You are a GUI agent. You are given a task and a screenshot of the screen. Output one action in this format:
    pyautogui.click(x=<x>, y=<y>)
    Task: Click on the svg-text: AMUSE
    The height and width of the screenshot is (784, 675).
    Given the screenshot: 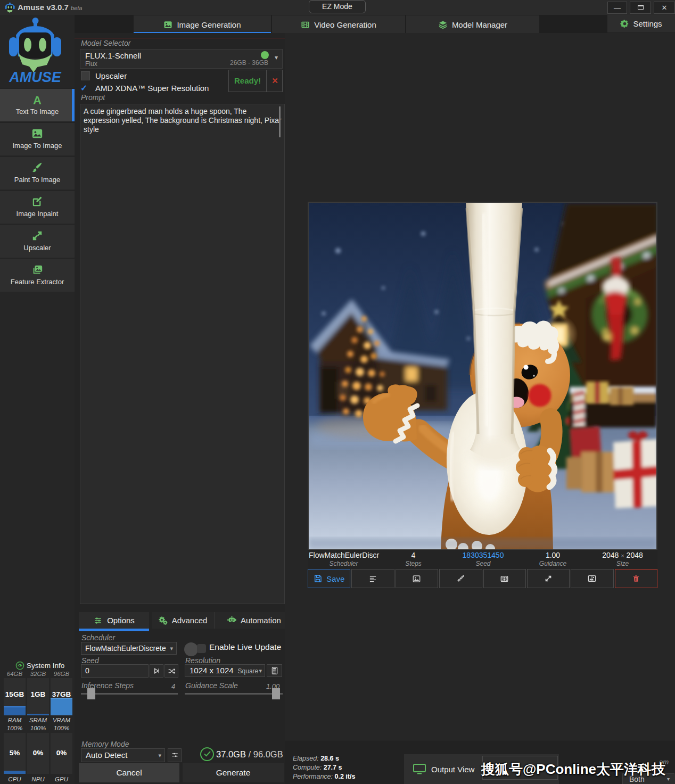 What is the action you would take?
    pyautogui.click(x=35, y=77)
    